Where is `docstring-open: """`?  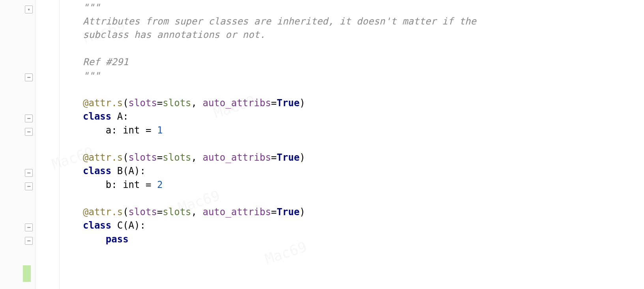 docstring-open: """ is located at coordinates (92, 8).